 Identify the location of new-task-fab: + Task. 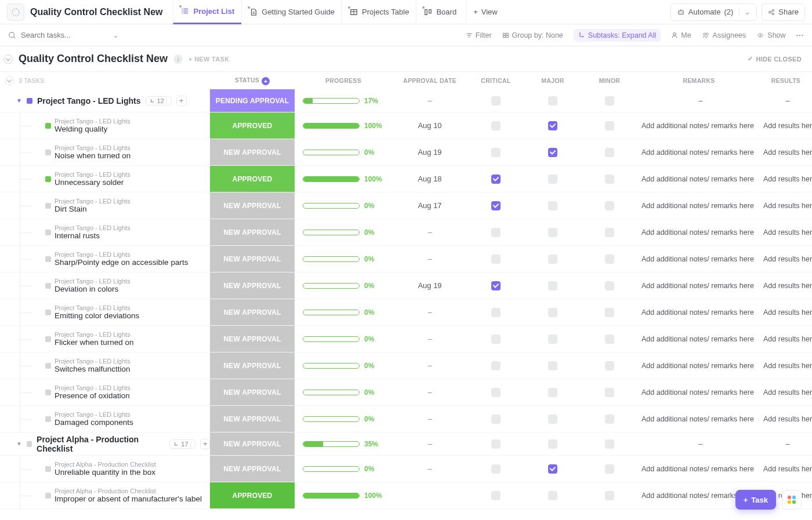
(756, 500).